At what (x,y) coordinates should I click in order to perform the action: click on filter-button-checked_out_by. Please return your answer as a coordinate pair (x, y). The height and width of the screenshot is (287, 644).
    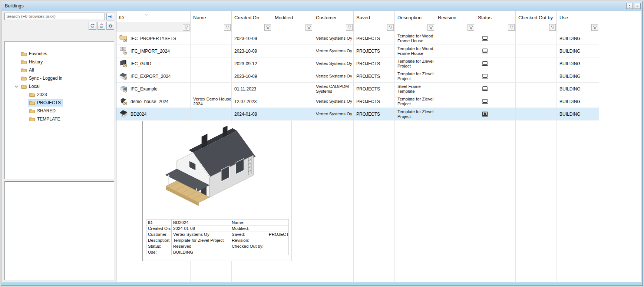
    Looking at the image, I should click on (552, 27).